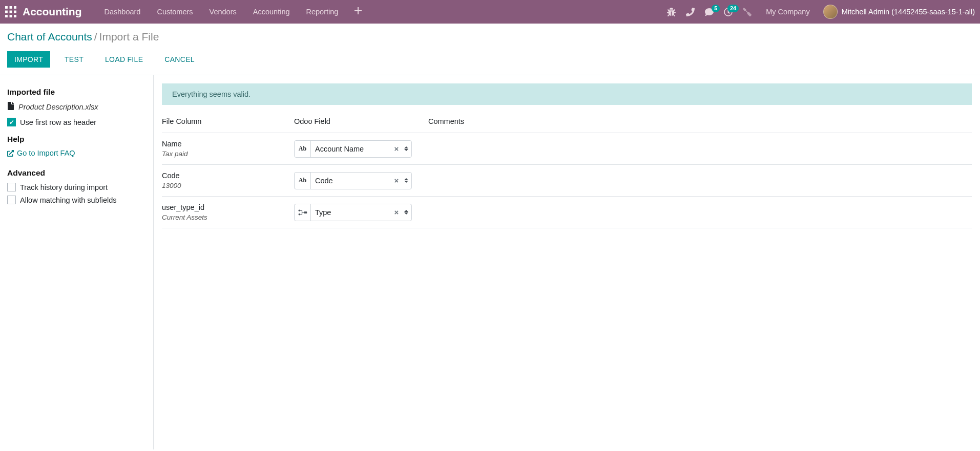 The height and width of the screenshot is (451, 980). Describe the element at coordinates (77, 139) in the screenshot. I see `help-heading: Help` at that location.